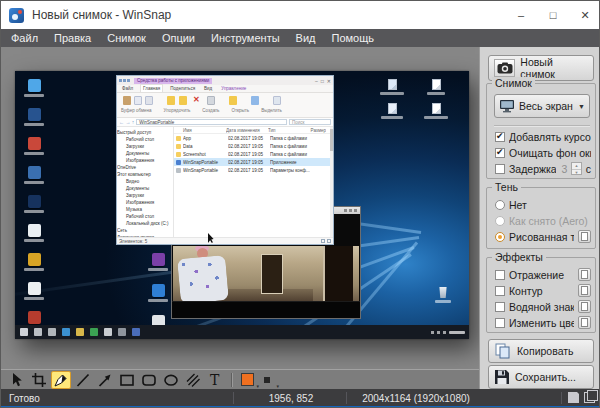  Describe the element at coordinates (543, 152) in the screenshot. I see `clear-background-checkbox: Очищать фон окна` at that location.